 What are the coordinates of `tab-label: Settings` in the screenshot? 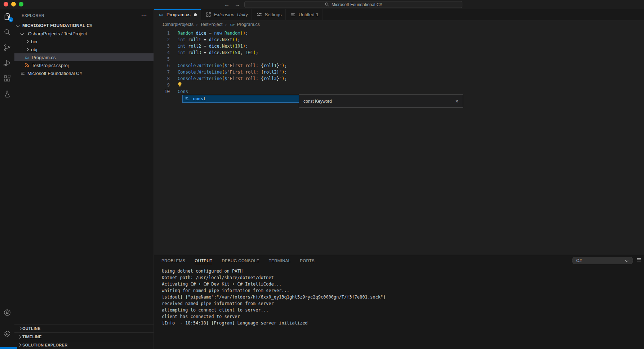 It's located at (273, 14).